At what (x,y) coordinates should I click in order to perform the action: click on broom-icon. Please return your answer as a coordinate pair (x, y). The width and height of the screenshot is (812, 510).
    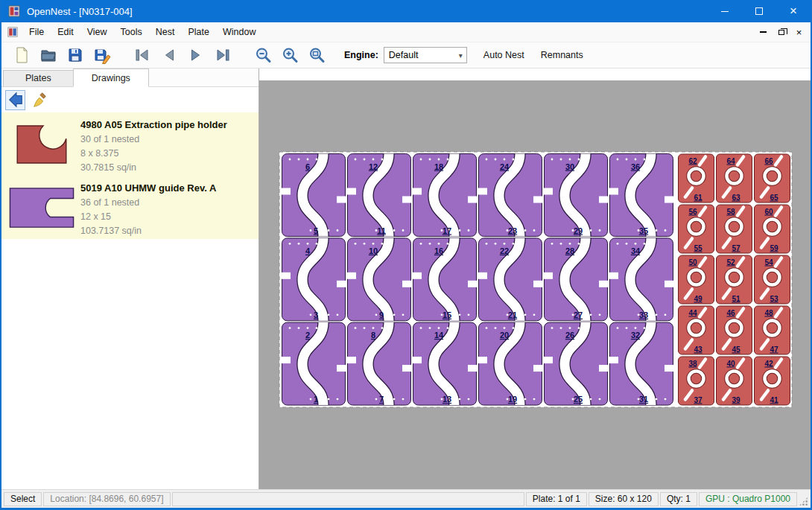
    Looking at the image, I should click on (39, 100).